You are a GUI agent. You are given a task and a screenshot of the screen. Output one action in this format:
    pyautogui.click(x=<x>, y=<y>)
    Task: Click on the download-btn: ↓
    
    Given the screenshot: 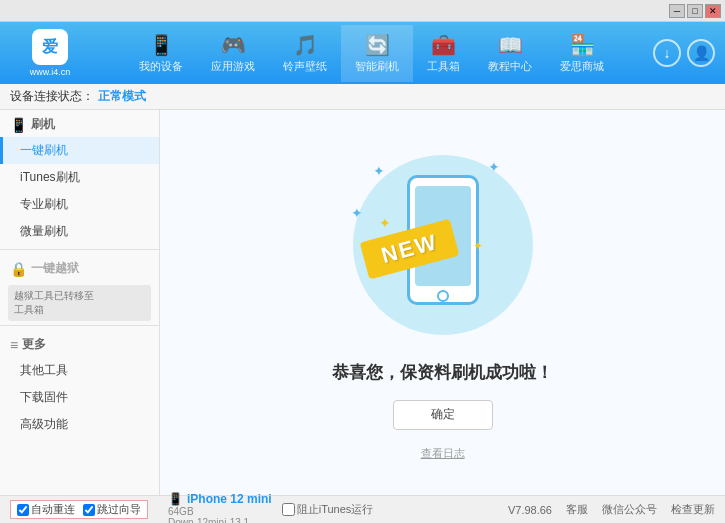 What is the action you would take?
    pyautogui.click(x=667, y=53)
    